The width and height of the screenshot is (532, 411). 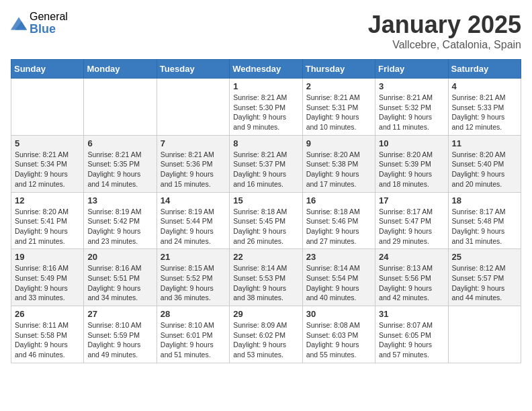 What do you see at coordinates (339, 113) in the screenshot?
I see `day-info: Sunrise: 8:21 AMSunset: 5:31 PMDaylight:…` at bounding box center [339, 113].